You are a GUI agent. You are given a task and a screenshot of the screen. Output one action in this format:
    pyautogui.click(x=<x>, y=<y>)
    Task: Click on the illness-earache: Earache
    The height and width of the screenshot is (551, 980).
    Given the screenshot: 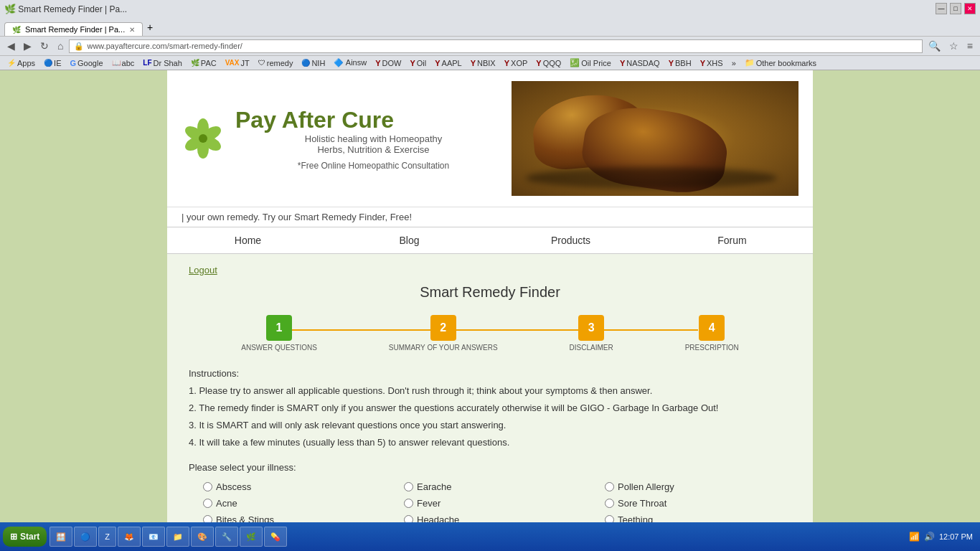 What is the action you would take?
    pyautogui.click(x=497, y=486)
    